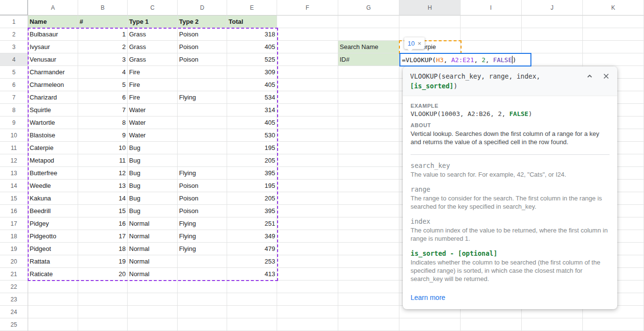  What do you see at coordinates (369, 236) in the screenshot?
I see `cell-G18` at bounding box center [369, 236].